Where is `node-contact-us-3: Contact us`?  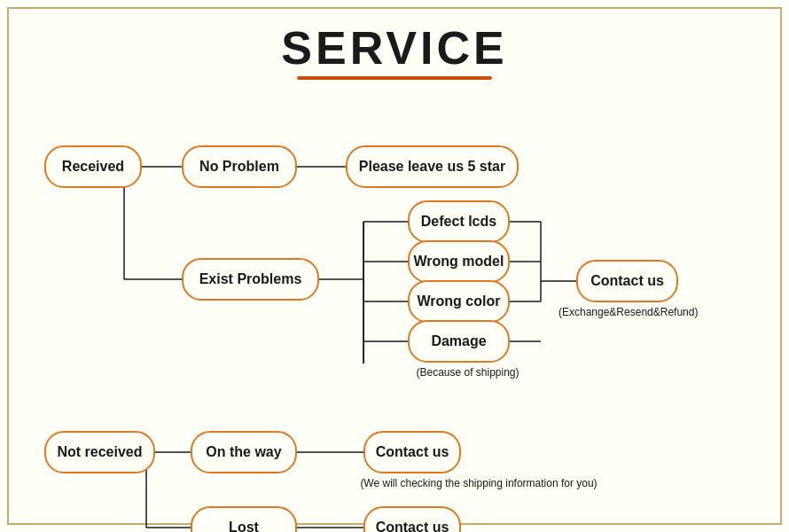 node-contact-us-3: Contact us is located at coordinates (412, 520).